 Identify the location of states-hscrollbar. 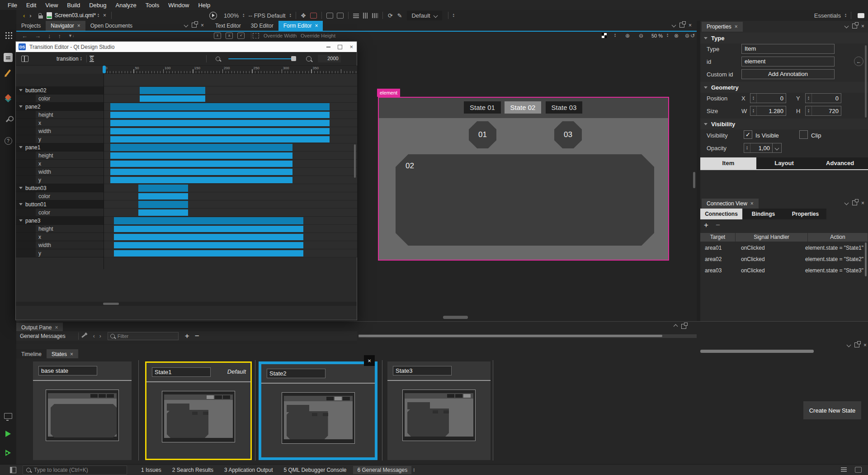
(757, 351).